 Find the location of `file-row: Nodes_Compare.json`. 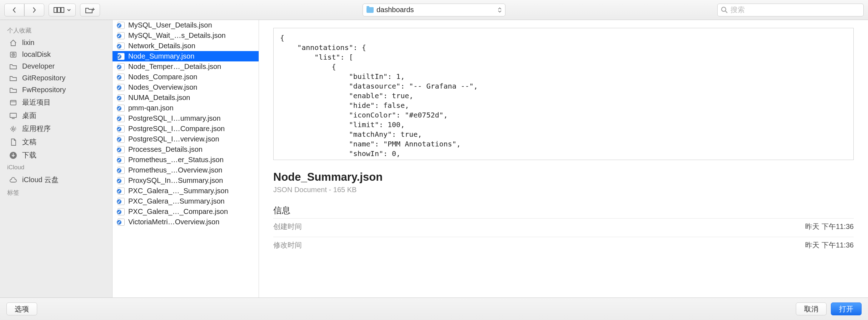

file-row: Nodes_Compare.json is located at coordinates (186, 77).